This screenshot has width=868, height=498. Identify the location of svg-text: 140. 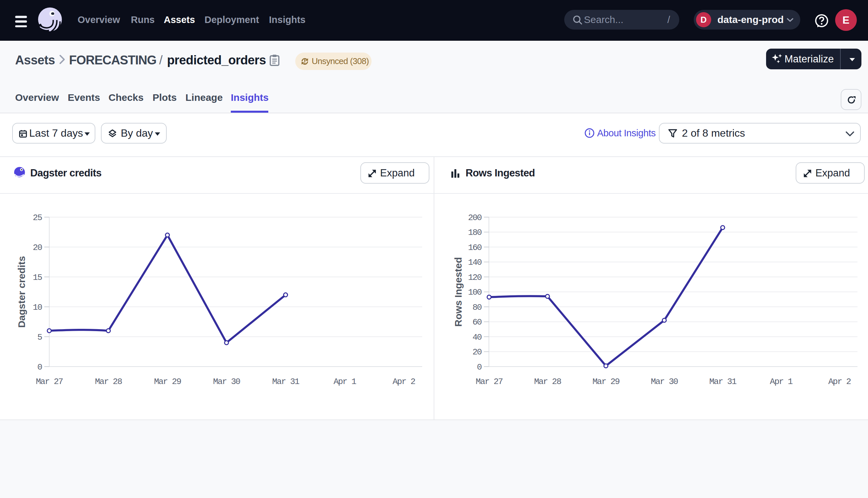
(474, 263).